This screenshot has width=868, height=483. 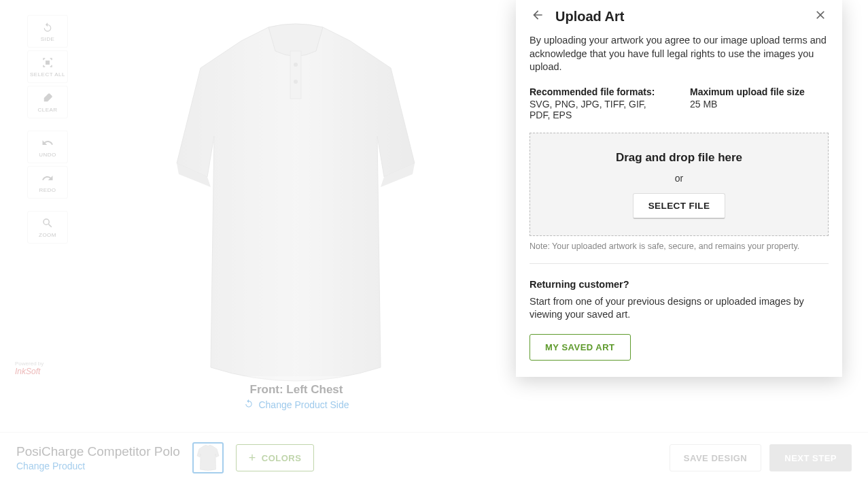 What do you see at coordinates (820, 16) in the screenshot?
I see `close-button` at bounding box center [820, 16].